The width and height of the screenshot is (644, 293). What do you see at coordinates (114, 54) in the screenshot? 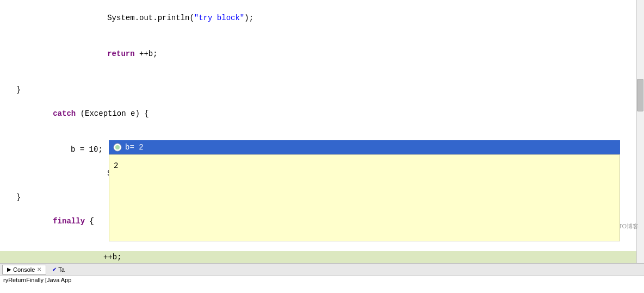
I see `code-text: return ++b;` at bounding box center [114, 54].